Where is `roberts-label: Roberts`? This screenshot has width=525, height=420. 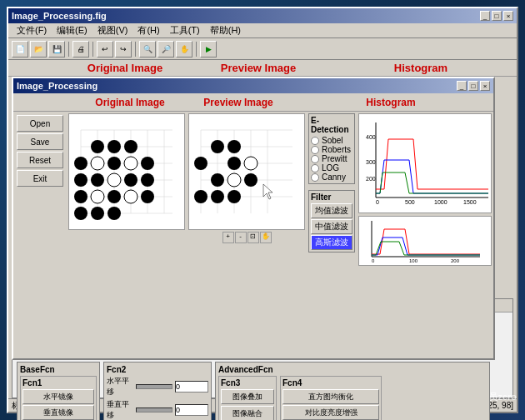
roberts-label: Roberts is located at coordinates (337, 150).